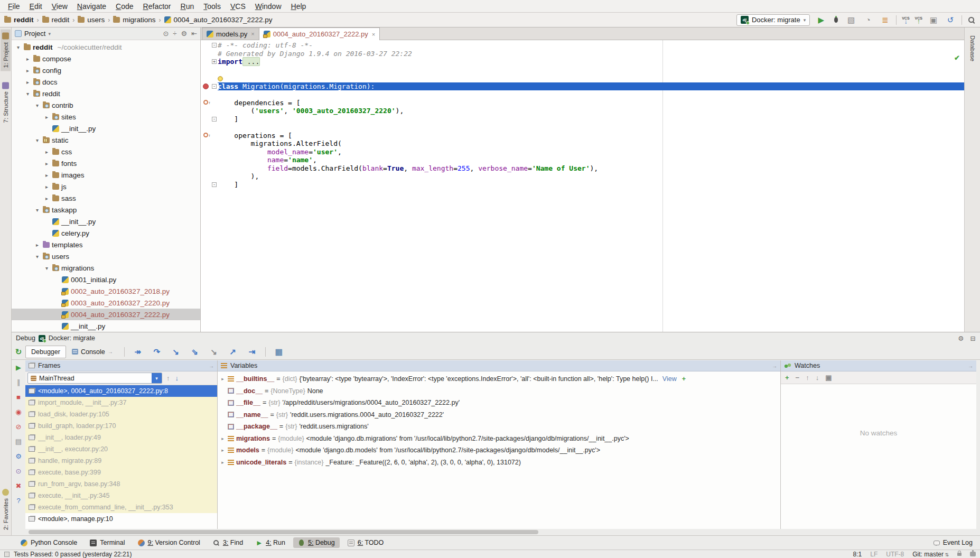 The image size is (980, 558). What do you see at coordinates (499, 403) in the screenshot?
I see `variable-row: __file__ = {str}'/app/reddit/users/migra…` at bounding box center [499, 403].